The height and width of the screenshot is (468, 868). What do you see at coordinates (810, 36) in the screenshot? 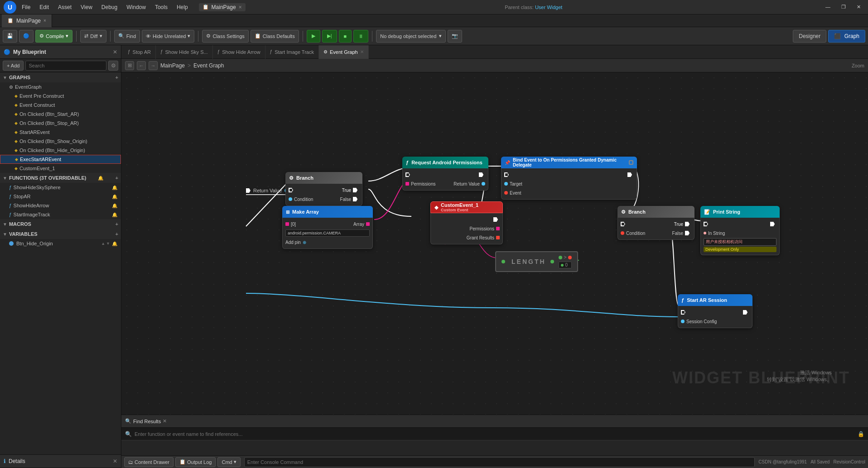
I see `designer-button: Designer` at bounding box center [810, 36].